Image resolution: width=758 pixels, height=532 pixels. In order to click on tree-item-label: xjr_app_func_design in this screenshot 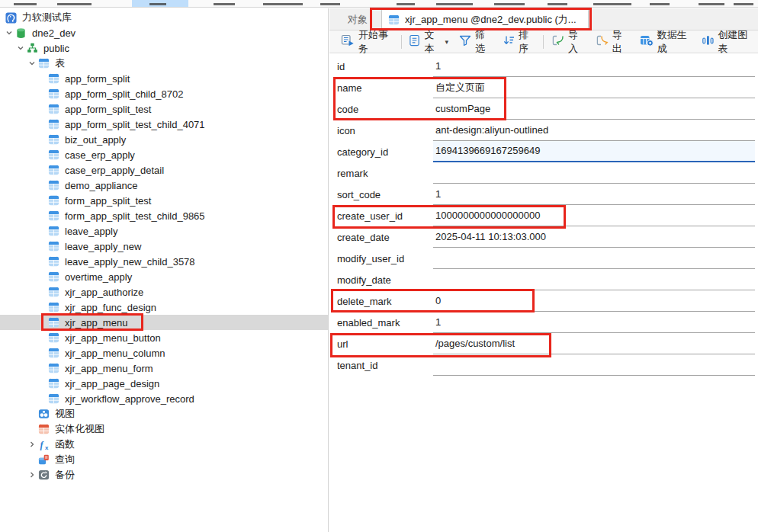, I will do `click(111, 308)`.